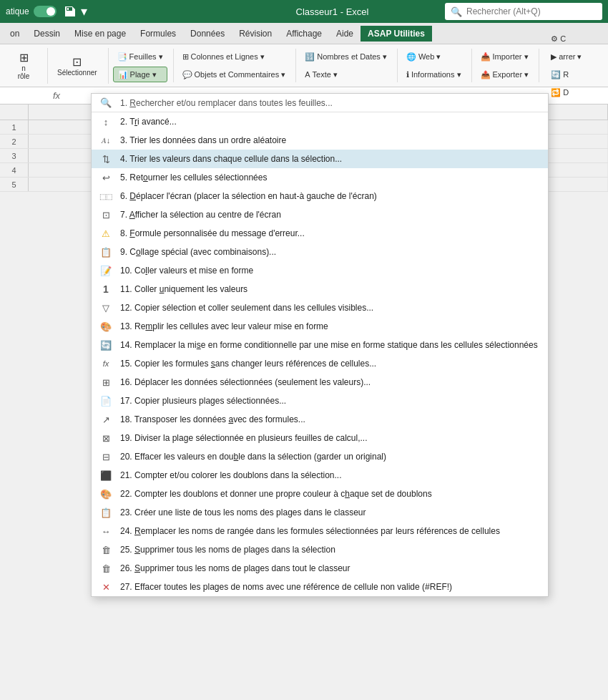 The width and height of the screenshot is (608, 700). I want to click on plage-label: Plage ▾, so click(143, 74).